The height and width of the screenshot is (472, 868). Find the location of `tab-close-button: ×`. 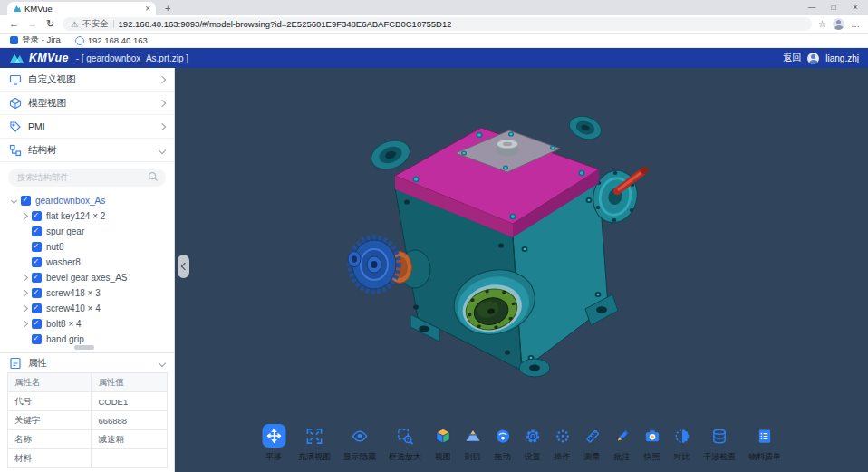

tab-close-button: × is located at coordinates (148, 9).